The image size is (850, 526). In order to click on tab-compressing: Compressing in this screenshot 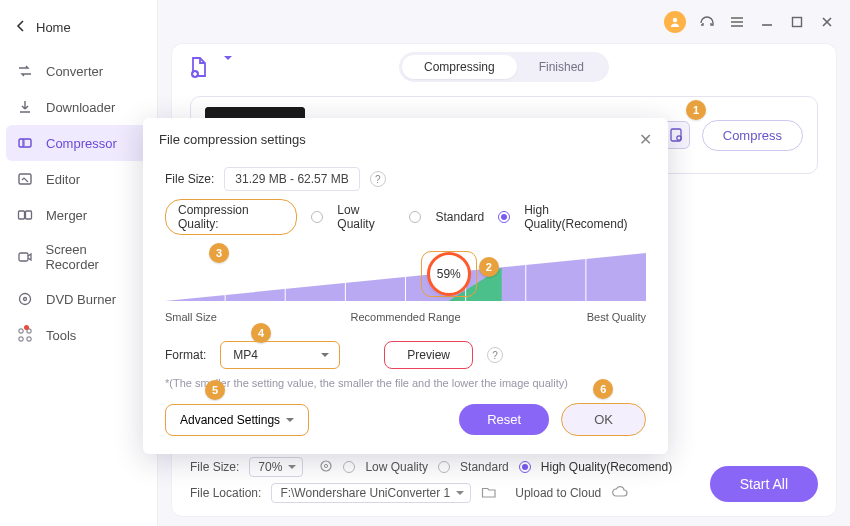, I will do `click(460, 67)`.